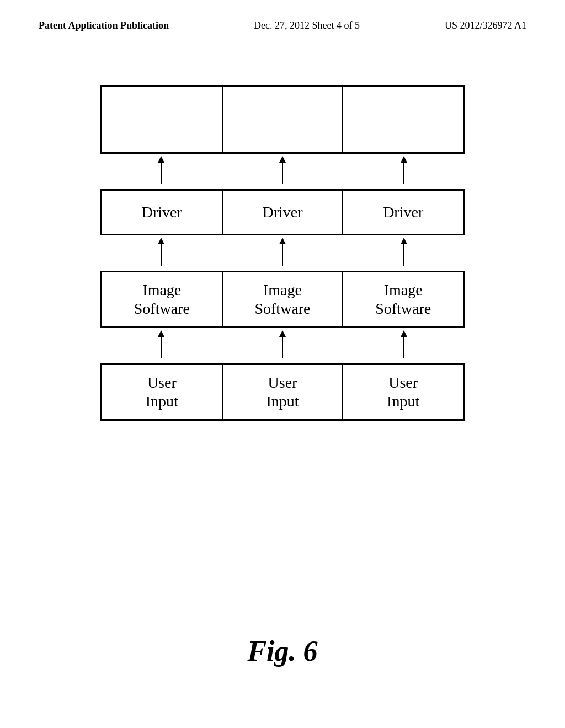 The height and width of the screenshot is (728, 565). What do you see at coordinates (307, 25) in the screenshot?
I see `header-date-sheet: Dec. 27, 2012 Sheet 4 of 5` at bounding box center [307, 25].